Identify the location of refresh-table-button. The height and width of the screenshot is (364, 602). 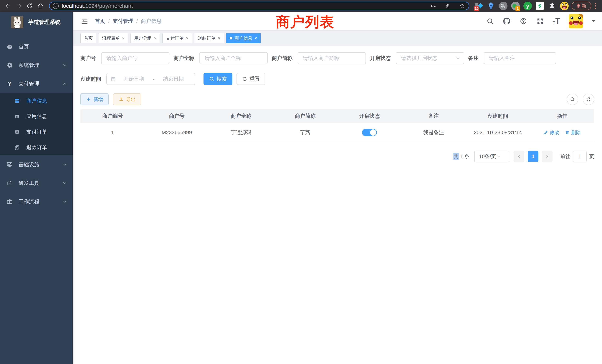
(588, 99).